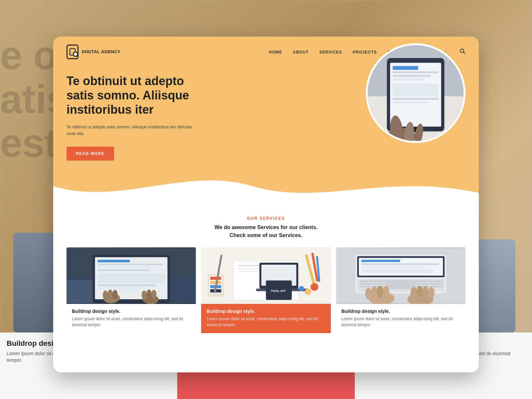 This screenshot has width=532, height=399. Describe the element at coordinates (416, 93) in the screenshot. I see `hero-circle-image` at that location.